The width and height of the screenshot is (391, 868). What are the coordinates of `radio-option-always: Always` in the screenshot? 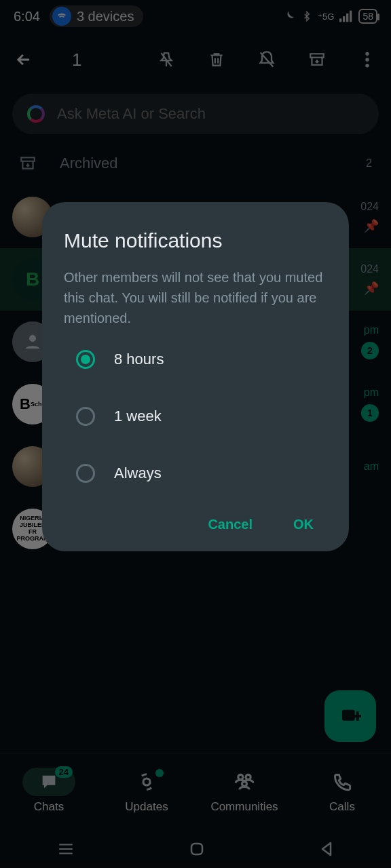 It's located at (202, 473).